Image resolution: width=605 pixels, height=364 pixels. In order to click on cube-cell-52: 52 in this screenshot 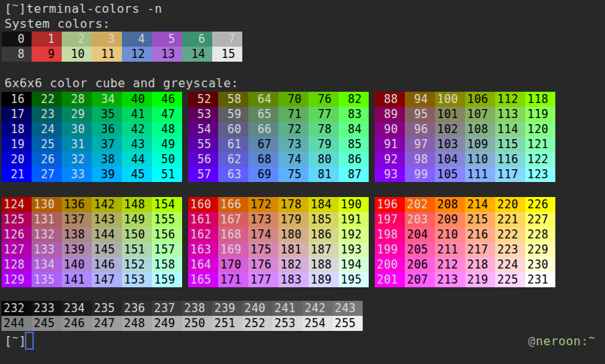, I will do `click(203, 99)`.